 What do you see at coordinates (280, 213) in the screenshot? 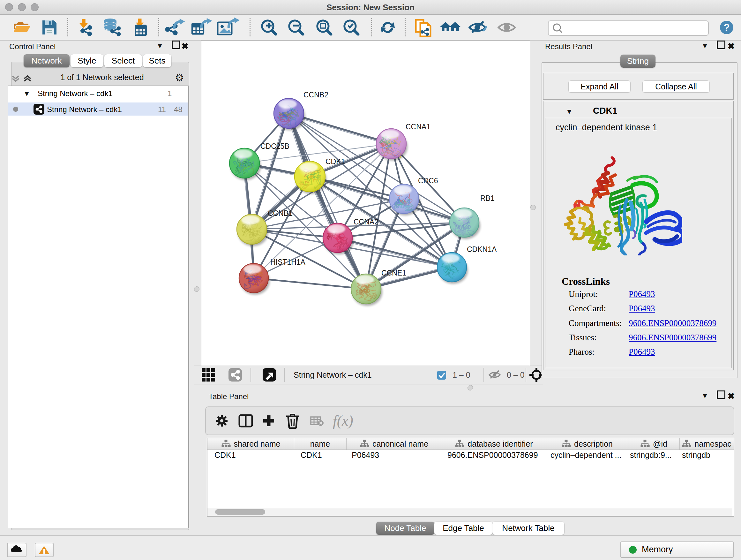
I see `svg-text: CCNB1` at bounding box center [280, 213].